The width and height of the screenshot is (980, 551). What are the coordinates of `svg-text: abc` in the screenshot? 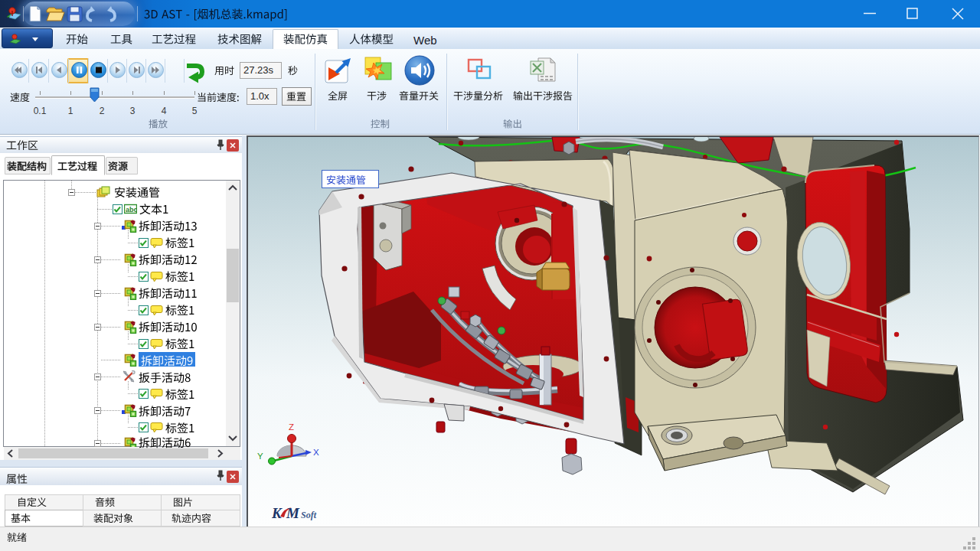 It's located at (132, 210).